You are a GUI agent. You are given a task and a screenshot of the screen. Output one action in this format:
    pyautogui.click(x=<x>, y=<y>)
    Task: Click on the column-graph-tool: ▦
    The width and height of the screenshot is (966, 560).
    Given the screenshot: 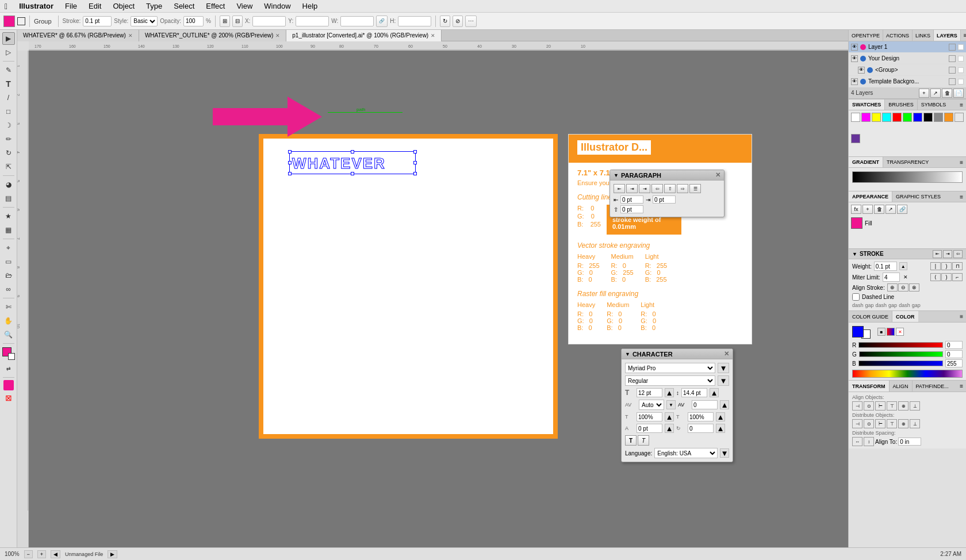 What is the action you would take?
    pyautogui.click(x=9, y=230)
    